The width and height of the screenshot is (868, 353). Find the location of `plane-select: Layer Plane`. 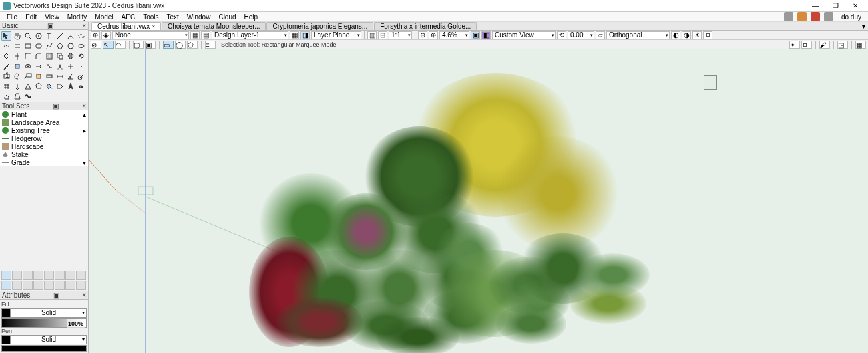

plane-select: Layer Plane is located at coordinates (337, 35).